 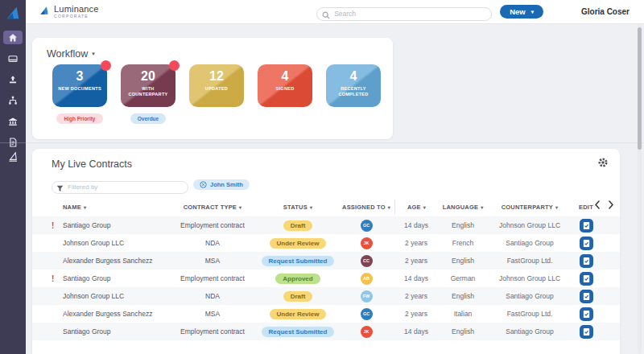 I want to click on table-row: !Santiago GroupEmployment contractApprov…, so click(x=326, y=278).